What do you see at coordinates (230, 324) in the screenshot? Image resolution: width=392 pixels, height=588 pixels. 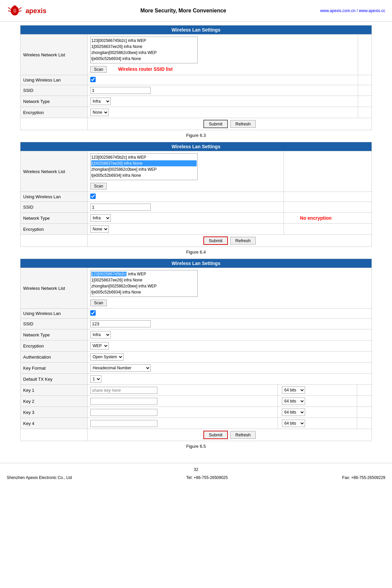 I see `fig5-ssid-value` at bounding box center [230, 324].